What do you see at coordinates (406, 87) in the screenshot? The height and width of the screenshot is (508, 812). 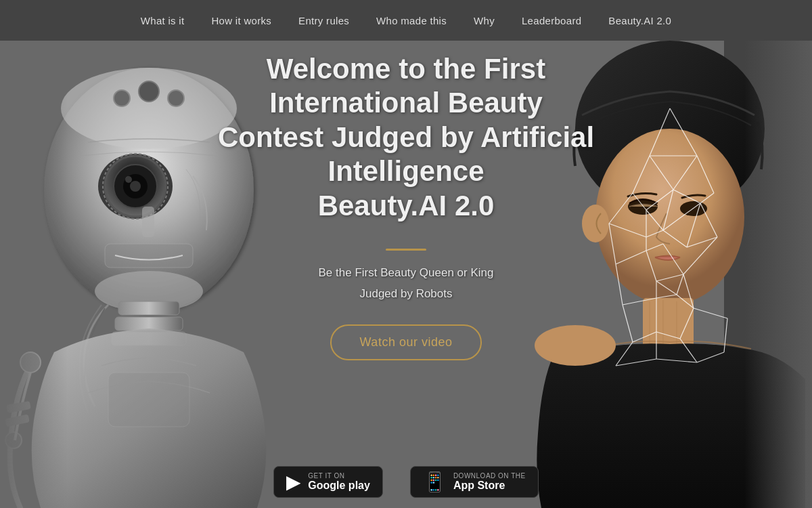 I see `hero-title-line1: Welcome to the First International Beaut…` at bounding box center [406, 87].